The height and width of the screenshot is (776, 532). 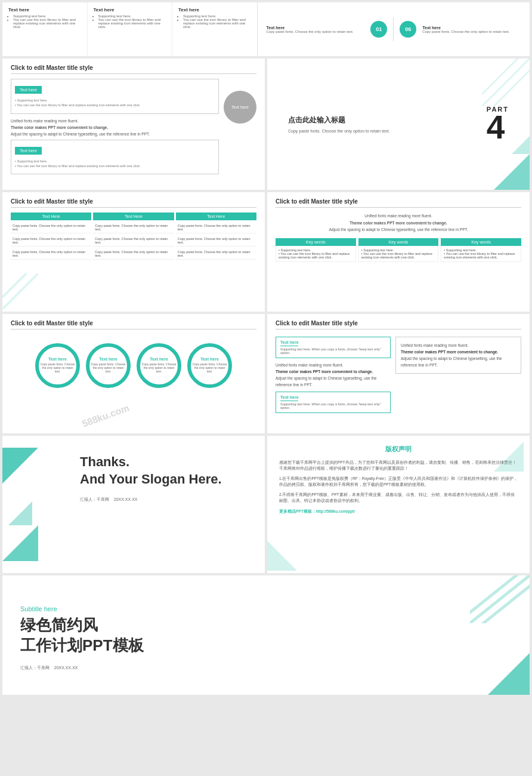 I want to click on kw2: Key words, so click(x=398, y=242).